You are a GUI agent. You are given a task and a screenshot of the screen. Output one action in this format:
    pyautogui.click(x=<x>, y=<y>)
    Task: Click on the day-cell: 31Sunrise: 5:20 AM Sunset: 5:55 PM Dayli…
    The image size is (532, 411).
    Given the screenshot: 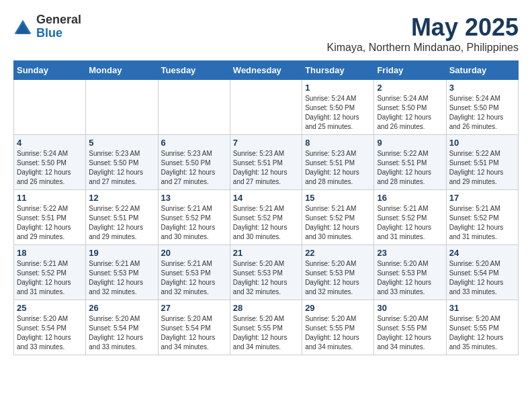 What is the action you would take?
    pyautogui.click(x=482, y=328)
    